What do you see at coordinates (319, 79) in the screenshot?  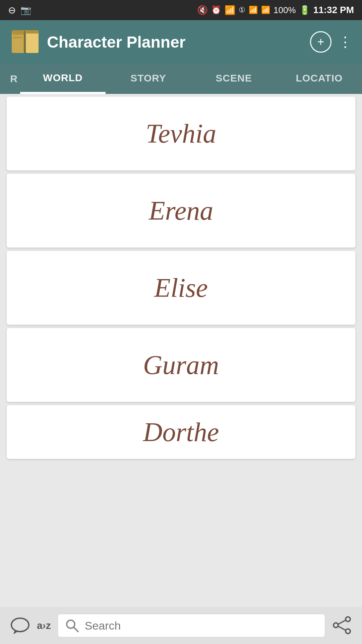 I see `tab-location: LOCATIO` at bounding box center [319, 79].